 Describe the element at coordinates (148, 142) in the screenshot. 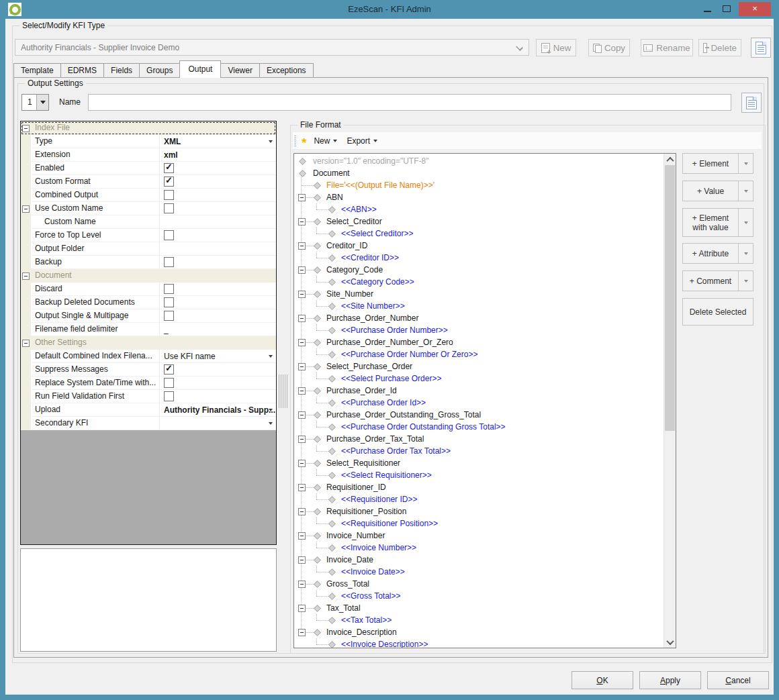

I see `grid-property-row: TypeXML` at that location.